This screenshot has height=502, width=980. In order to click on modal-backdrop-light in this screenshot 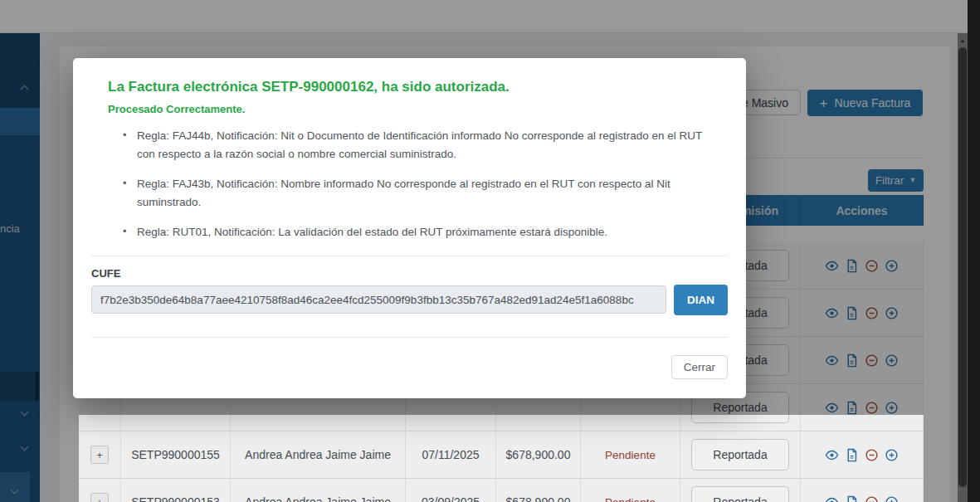, I will do `click(501, 458)`.